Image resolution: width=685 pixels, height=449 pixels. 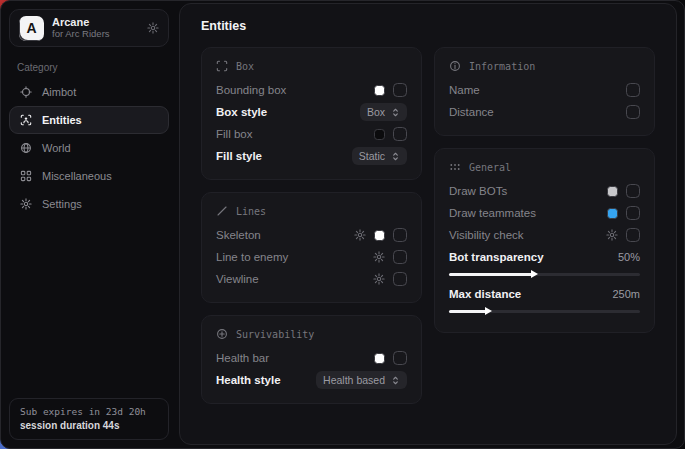 What do you see at coordinates (376, 112) in the screenshot?
I see `dropdown-value: Box` at bounding box center [376, 112].